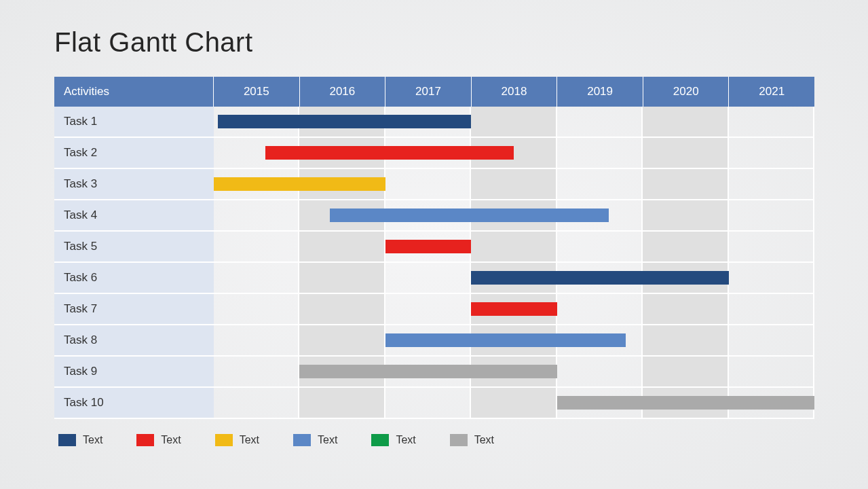 Image resolution: width=868 pixels, height=489 pixels. Describe the element at coordinates (134, 247) in the screenshot. I see `task-label: Task 5` at that location.